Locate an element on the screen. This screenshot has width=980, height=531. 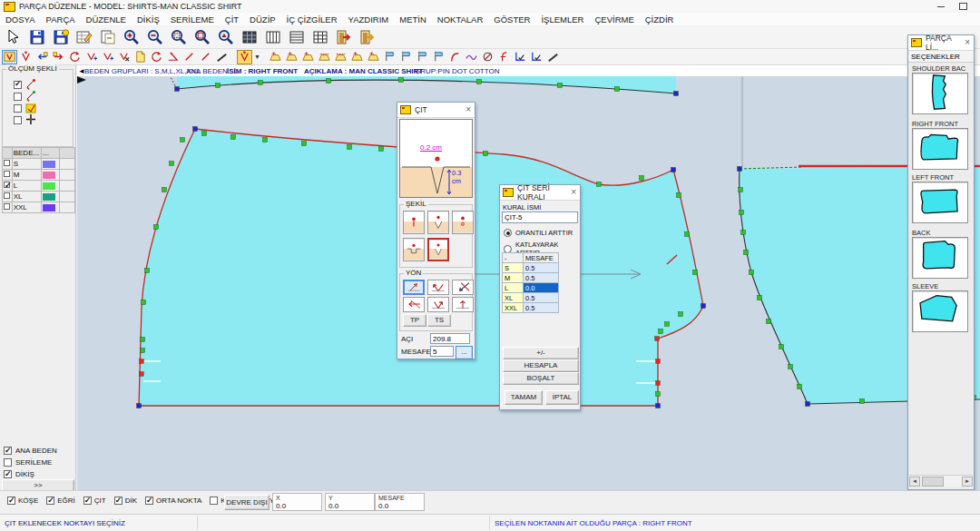
notch-line-icon is located at coordinates (221, 57).